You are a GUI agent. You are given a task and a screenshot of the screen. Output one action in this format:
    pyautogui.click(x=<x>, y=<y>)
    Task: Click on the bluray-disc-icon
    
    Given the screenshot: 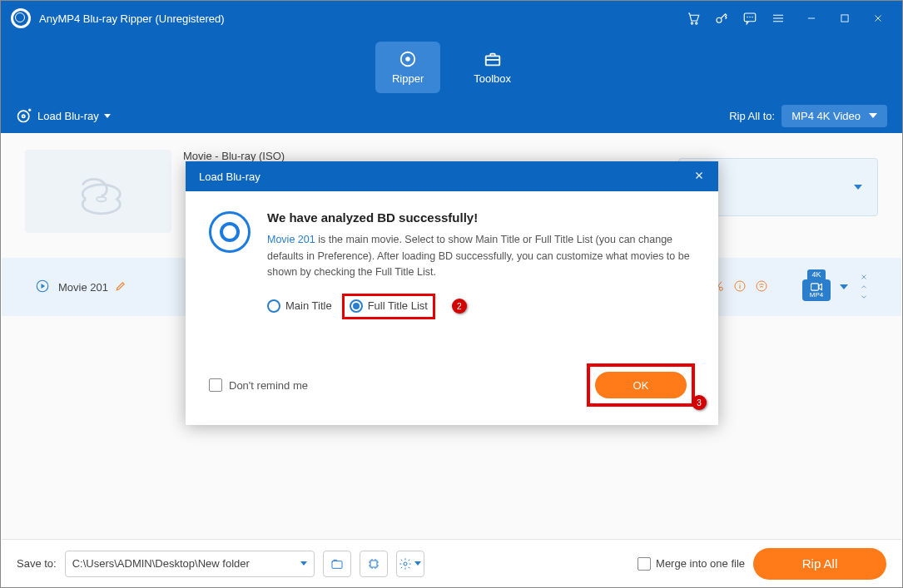 What is the action you would take?
    pyautogui.click(x=98, y=191)
    